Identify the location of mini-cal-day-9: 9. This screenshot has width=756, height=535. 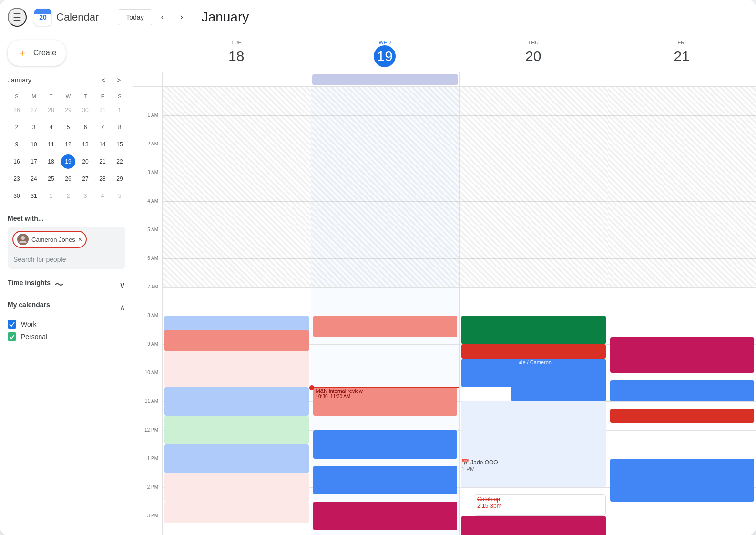
(17, 144).